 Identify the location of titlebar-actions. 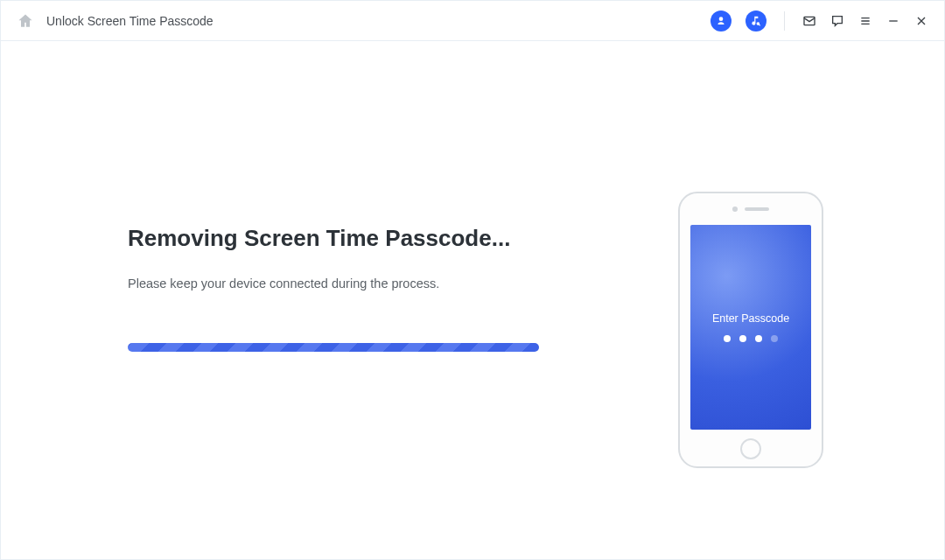
(819, 21).